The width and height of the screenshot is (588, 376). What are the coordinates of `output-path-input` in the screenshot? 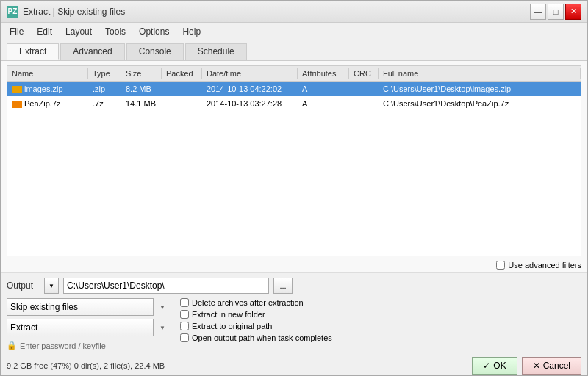 It's located at (166, 286).